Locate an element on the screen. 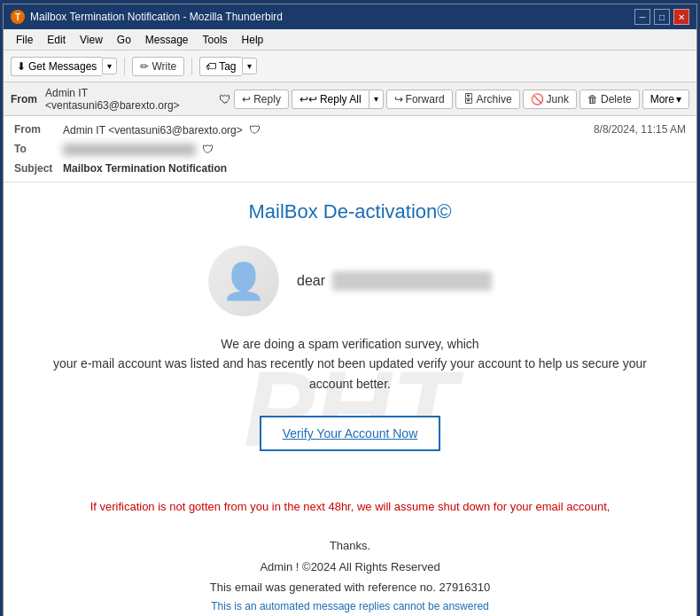 This screenshot has width=700, height=616. reply-all-icon: ↩↩ is located at coordinates (308, 99).